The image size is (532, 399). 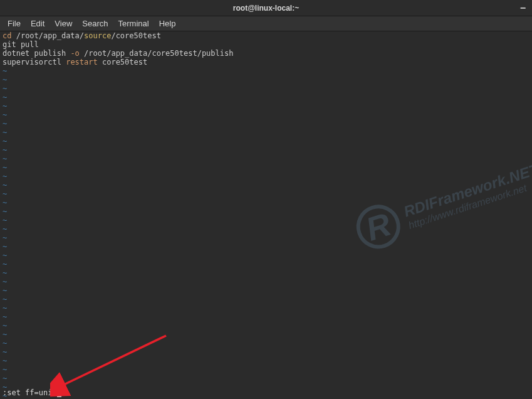 I want to click on file-line-1: cd /root/app_data/source/core50test, so click(x=266, y=36).